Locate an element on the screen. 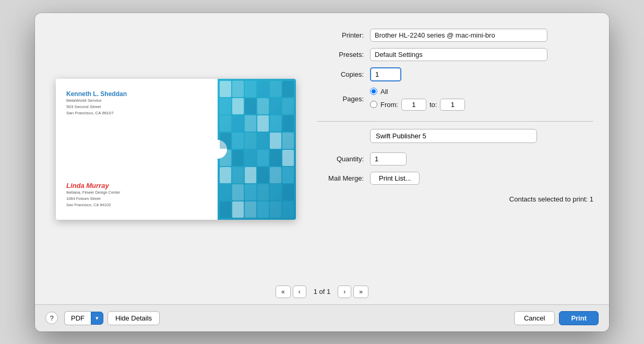  printer-label: Printer: is located at coordinates (340, 35).